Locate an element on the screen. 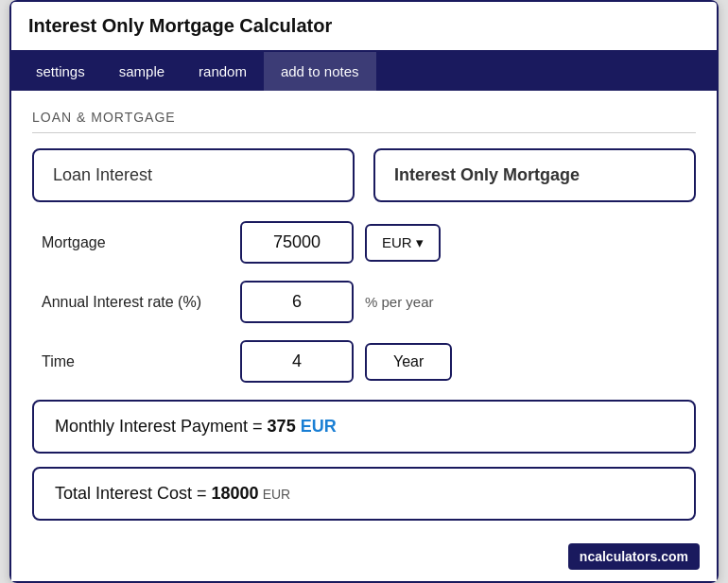  mortgage-input is located at coordinates (297, 242).